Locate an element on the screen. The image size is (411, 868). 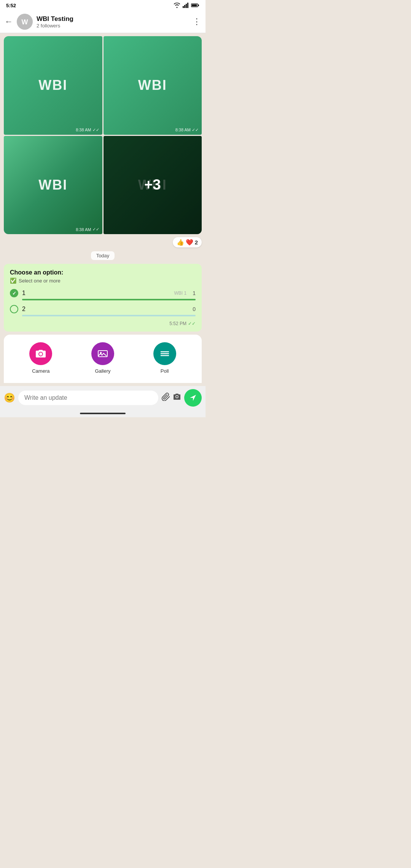
poll-timestamp: 5:52 PM ✓✓ is located at coordinates (103, 324).